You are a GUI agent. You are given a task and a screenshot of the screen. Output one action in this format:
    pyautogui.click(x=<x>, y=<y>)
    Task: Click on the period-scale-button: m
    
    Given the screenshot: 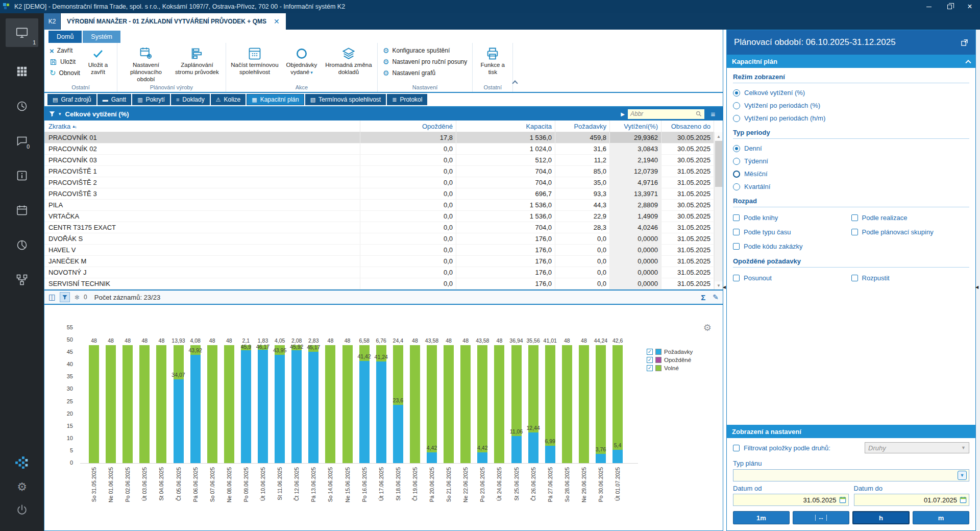 What is the action you would take?
    pyautogui.click(x=941, y=518)
    